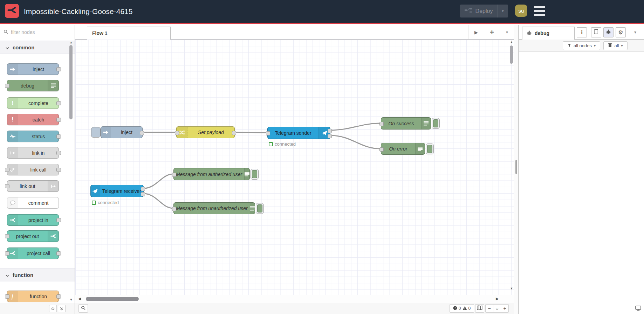 The width and height of the screenshot is (644, 314). Describe the element at coordinates (33, 236) in the screenshot. I see `palette-node-project-out: project out` at that location.